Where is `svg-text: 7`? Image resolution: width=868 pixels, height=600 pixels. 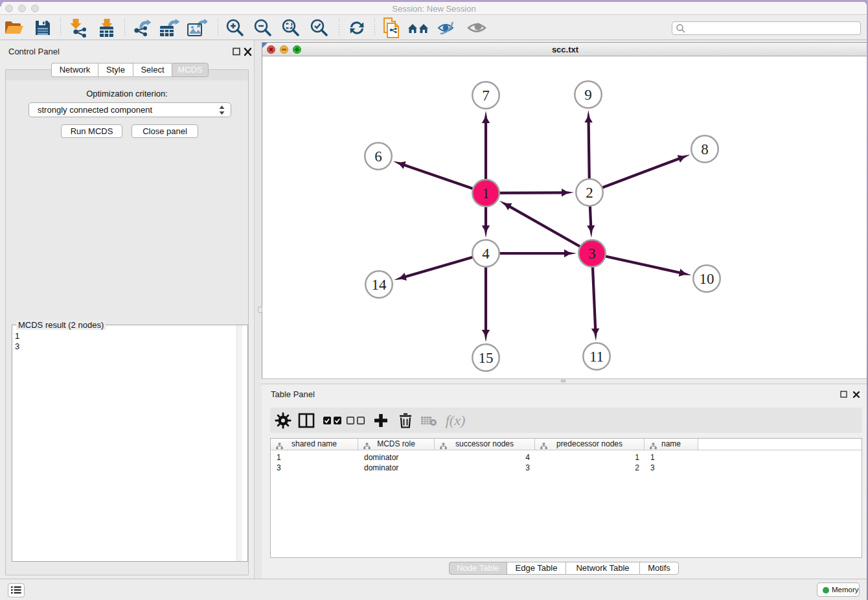
svg-text: 7 is located at coordinates (486, 96).